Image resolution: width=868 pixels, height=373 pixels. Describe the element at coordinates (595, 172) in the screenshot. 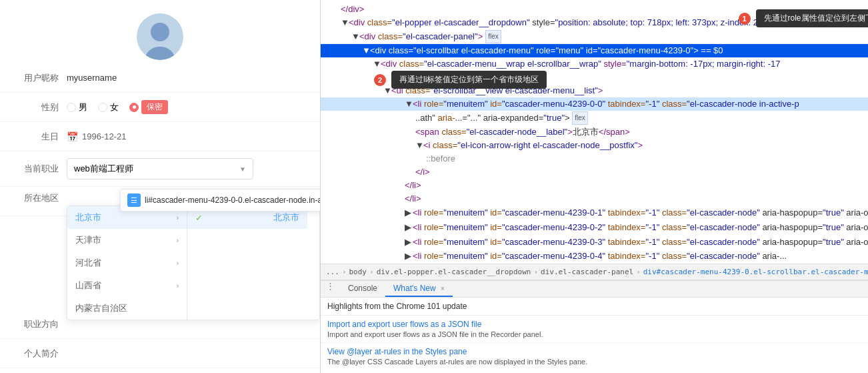

I see `html-line: </i>` at that location.